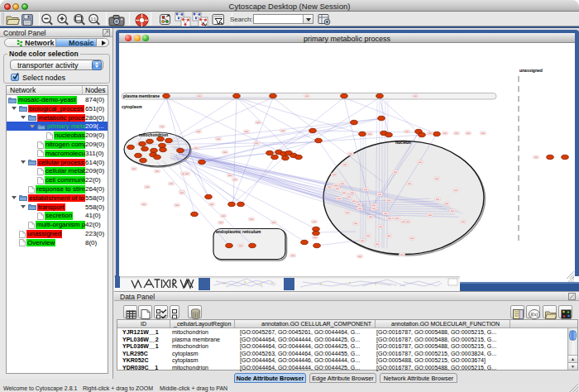  What do you see at coordinates (94, 20) in the screenshot?
I see `svg-text: 1:1` at bounding box center [94, 20].